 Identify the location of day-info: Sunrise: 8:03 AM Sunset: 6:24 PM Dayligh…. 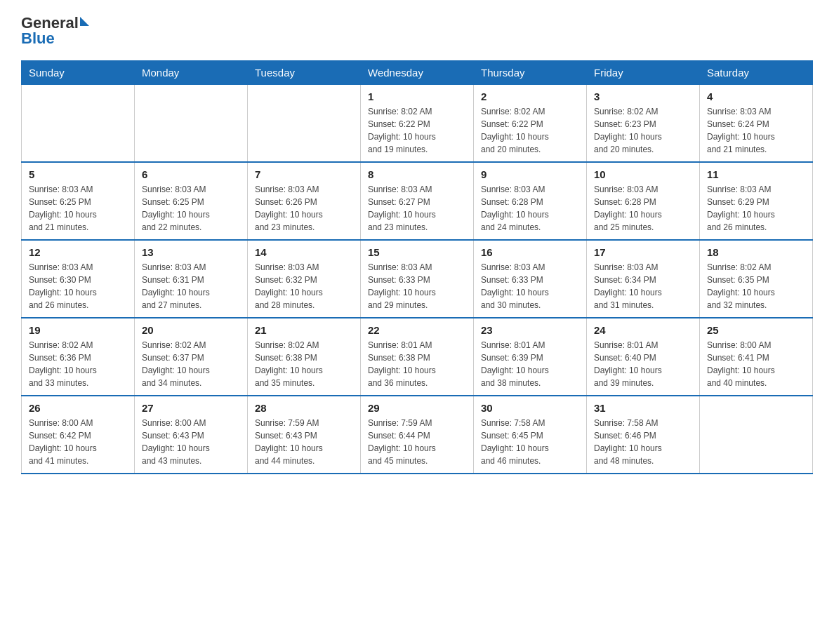
(756, 130).